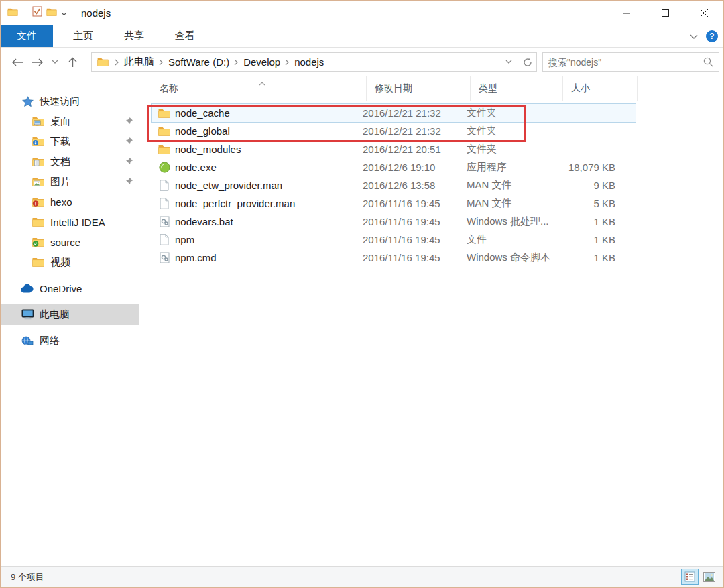 The width and height of the screenshot is (724, 588). What do you see at coordinates (362, 13) in the screenshot?
I see `titlebar: nodejs` at bounding box center [362, 13].